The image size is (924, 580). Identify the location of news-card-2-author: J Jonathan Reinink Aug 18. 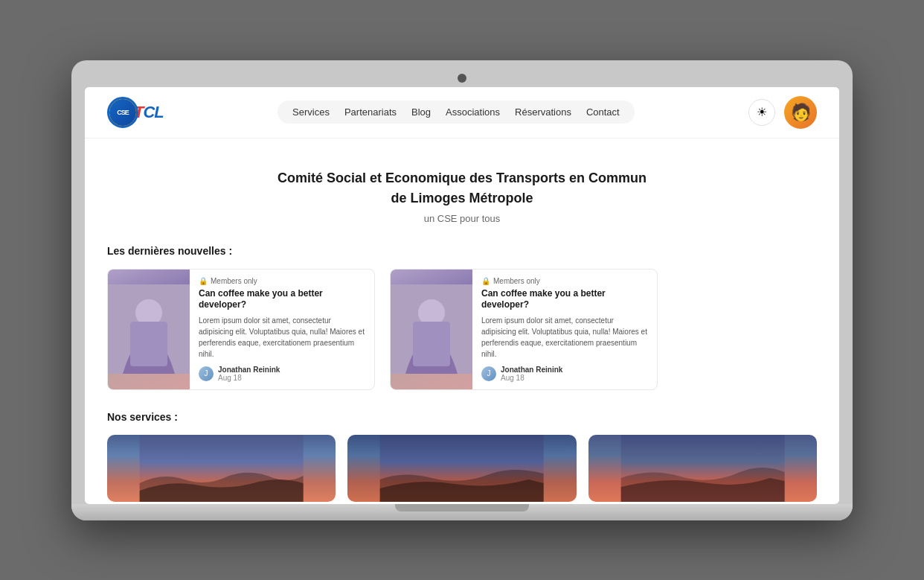
(565, 374).